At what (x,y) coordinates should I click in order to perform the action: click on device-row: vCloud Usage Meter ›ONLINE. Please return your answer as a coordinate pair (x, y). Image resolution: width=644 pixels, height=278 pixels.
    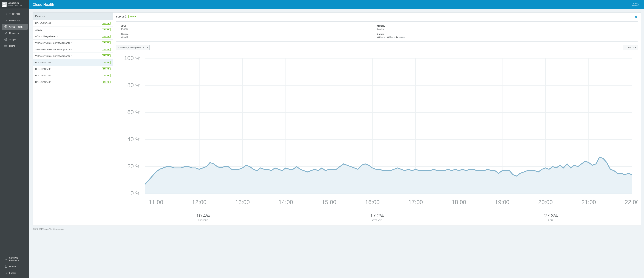
    Looking at the image, I should click on (73, 36).